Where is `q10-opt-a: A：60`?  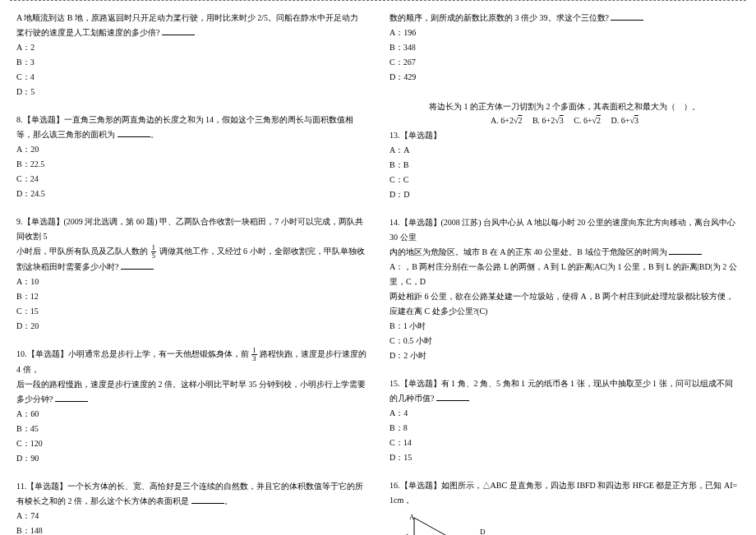
q10-opt-a: A：60 is located at coordinates (191, 414).